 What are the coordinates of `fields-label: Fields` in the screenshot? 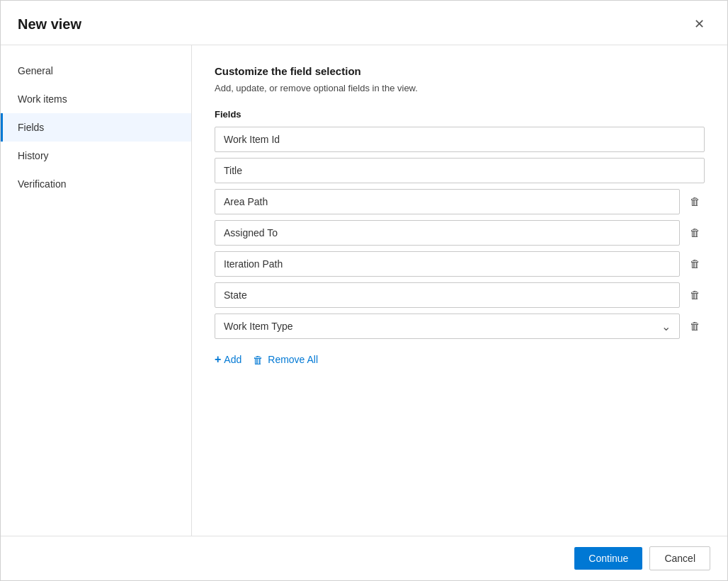 It's located at (460, 115).